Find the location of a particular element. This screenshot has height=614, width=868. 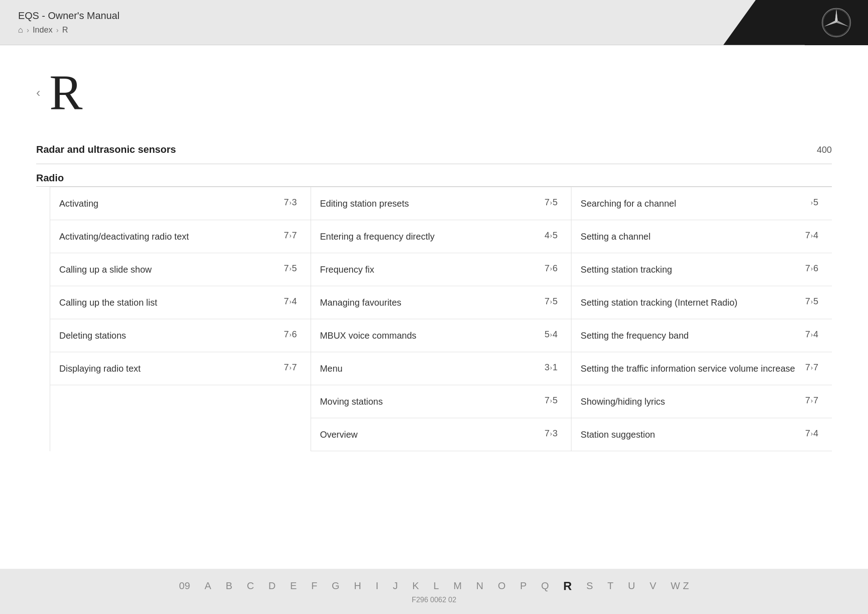

alpha-k: K is located at coordinates (416, 586).